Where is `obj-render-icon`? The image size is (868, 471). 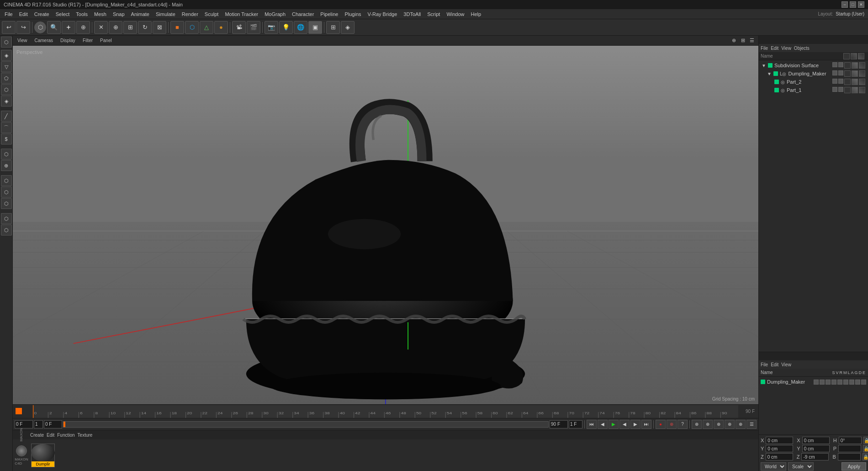 obj-render-icon is located at coordinates (841, 65).